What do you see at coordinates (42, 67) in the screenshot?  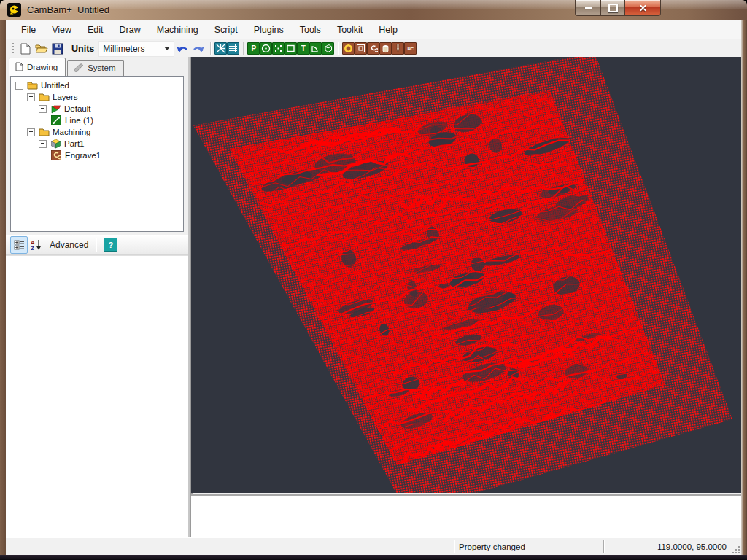 I see `tab-drawing-label: Drawing` at bounding box center [42, 67].